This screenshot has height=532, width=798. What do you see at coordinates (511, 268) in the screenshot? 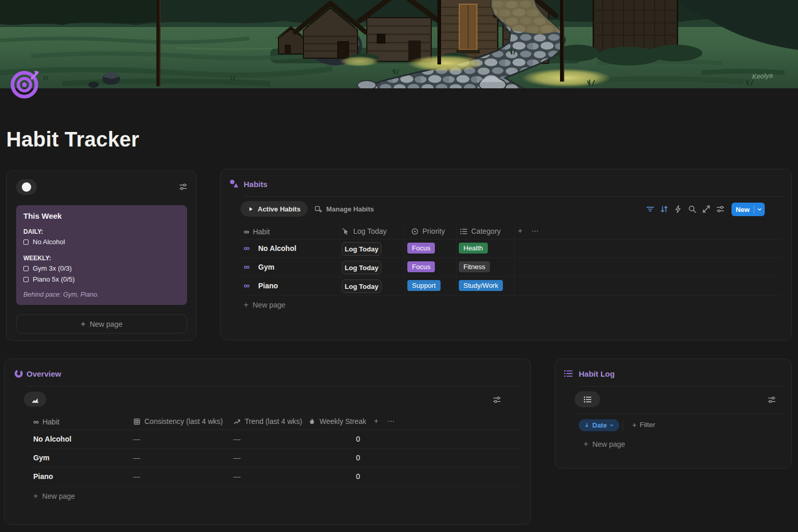
I see `table-row: ∞ Gym Log Today Focus Fitness` at bounding box center [511, 268].